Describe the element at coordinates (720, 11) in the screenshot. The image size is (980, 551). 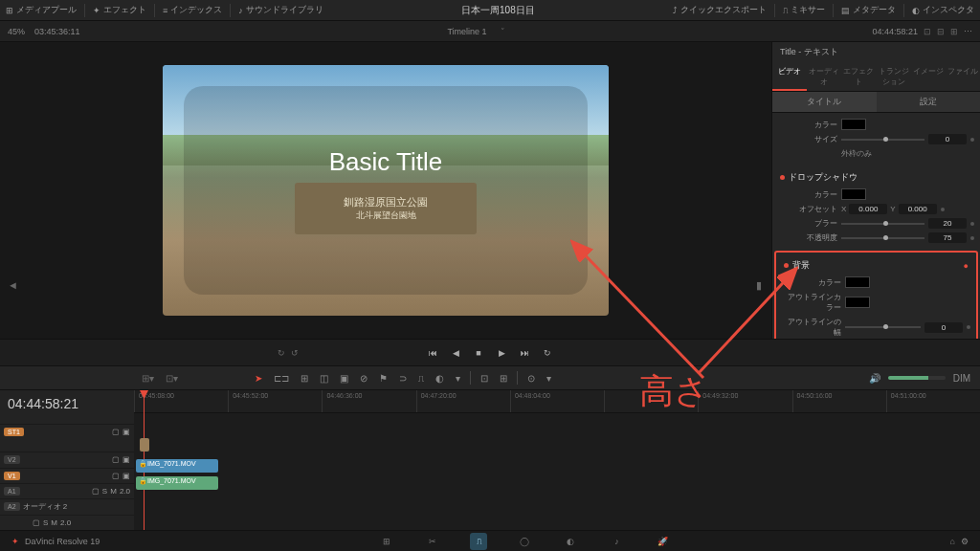
I see `quickexport-button: ⤴クイックエクスポート` at that location.